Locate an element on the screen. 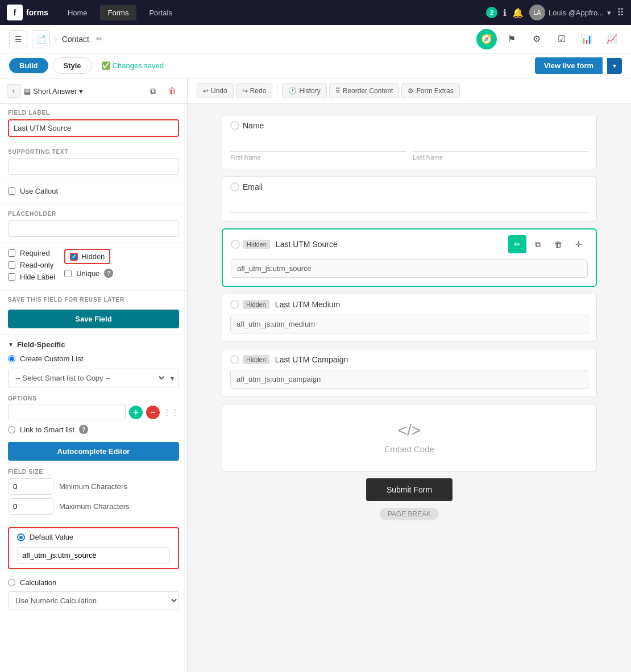 The height and width of the screenshot is (672, 631). unique-checkbox is located at coordinates (68, 274).